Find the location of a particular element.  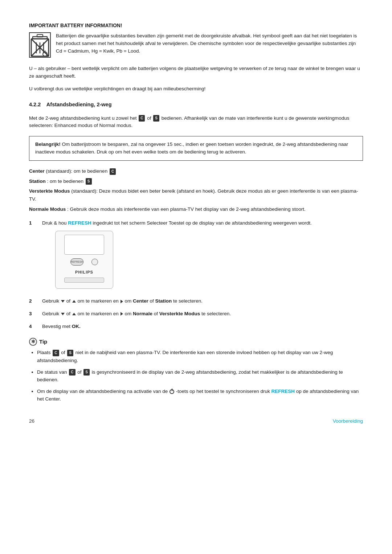

important-battery-text: Batterijen die gevaarlijke substanties b… is located at coordinates (209, 44).